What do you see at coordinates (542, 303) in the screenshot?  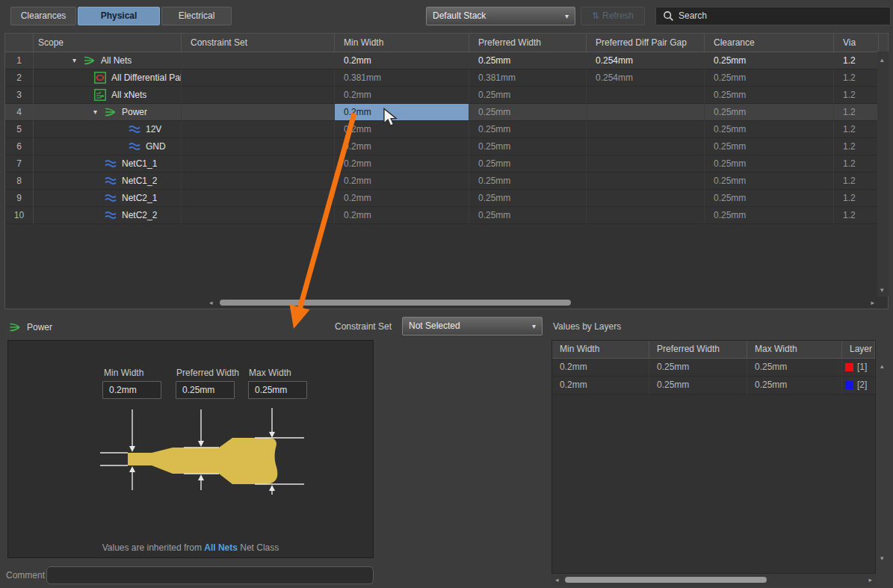 I see `table-horizontal-scrollbar: ◂ ▸` at bounding box center [542, 303].